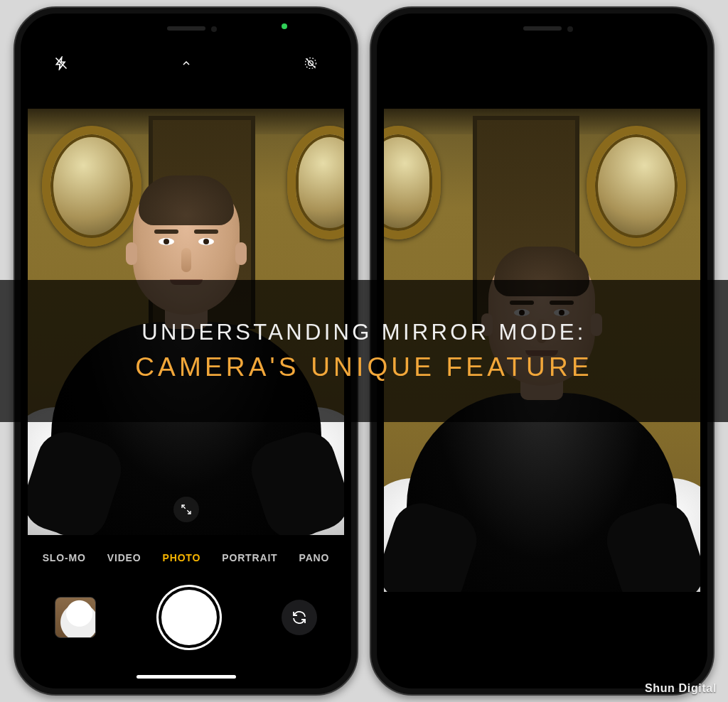 The width and height of the screenshot is (728, 702). What do you see at coordinates (124, 558) in the screenshot?
I see `mode-video: VIDEO` at bounding box center [124, 558].